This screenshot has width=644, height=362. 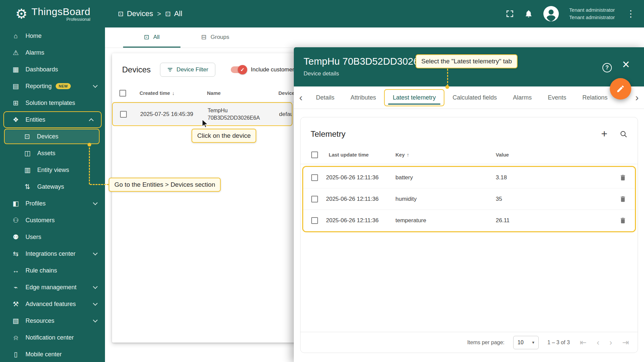 I want to click on sidebar-item-label: Rule chains, so click(x=41, y=271).